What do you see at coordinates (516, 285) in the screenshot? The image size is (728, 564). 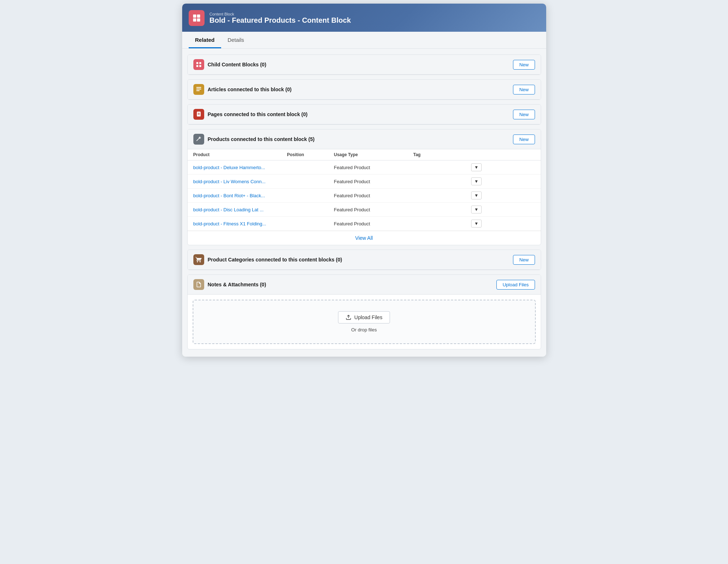 I see `notes-upload-files-button: Upload Files` at bounding box center [516, 285].